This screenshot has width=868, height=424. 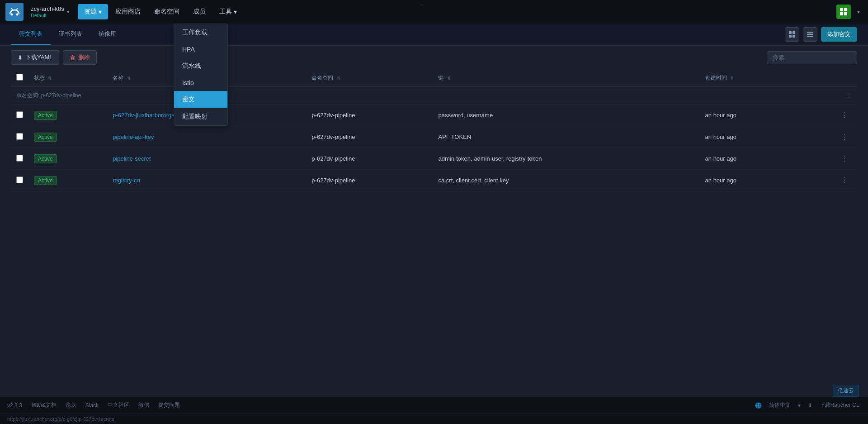 What do you see at coordinates (840, 405) in the screenshot?
I see `footer-link-cli: 下载Rancher CLI` at bounding box center [840, 405].